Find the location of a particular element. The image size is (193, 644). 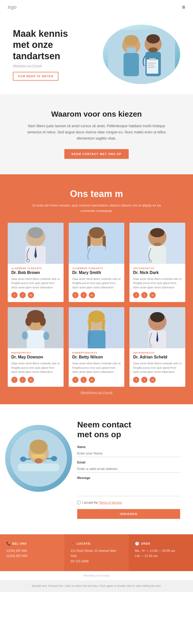

doctor-role-3: ORTHODONTIST is located at coordinates (157, 268).